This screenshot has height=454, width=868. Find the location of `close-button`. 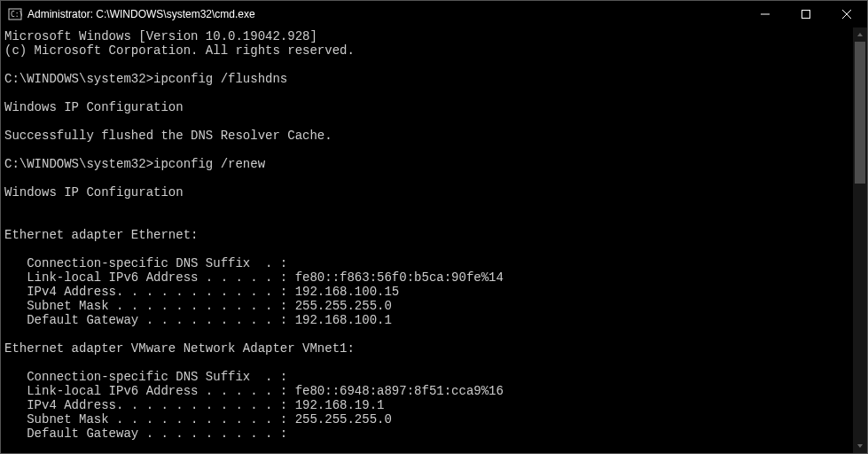

close-button is located at coordinates (847, 14).